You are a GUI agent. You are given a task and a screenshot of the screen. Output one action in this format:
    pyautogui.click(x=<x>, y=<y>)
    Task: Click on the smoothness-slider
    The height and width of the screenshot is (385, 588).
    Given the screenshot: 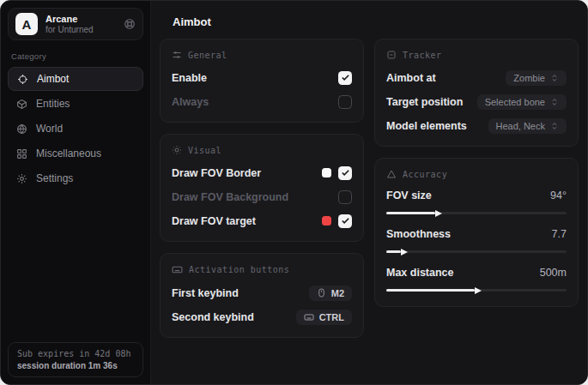 What is the action you would take?
    pyautogui.click(x=476, y=252)
    